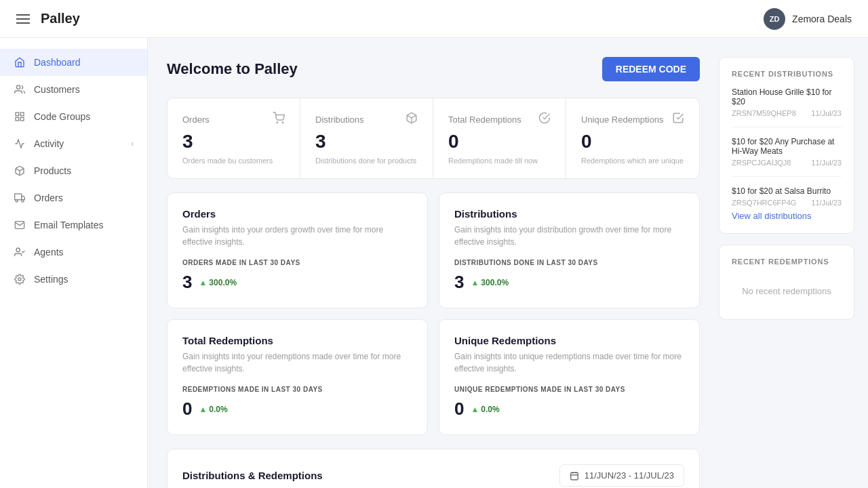 Image resolution: width=868 pixels, height=488 pixels. I want to click on dist-item-1-date: 11/Jul/23, so click(826, 113).